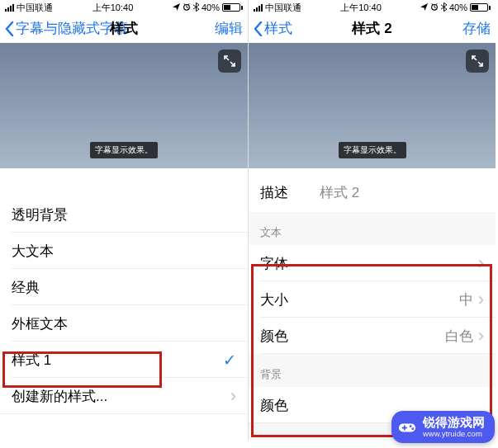 This screenshot has height=448, width=498. I want to click on nav-bar: 样式 样式 2 存储, so click(372, 29).